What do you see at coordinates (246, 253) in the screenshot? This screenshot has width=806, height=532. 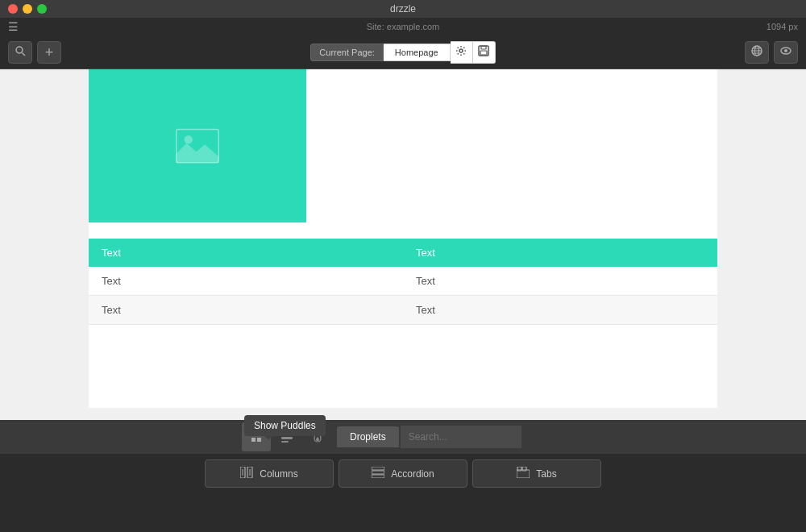 I see `table-header-col1: Text` at bounding box center [246, 253].